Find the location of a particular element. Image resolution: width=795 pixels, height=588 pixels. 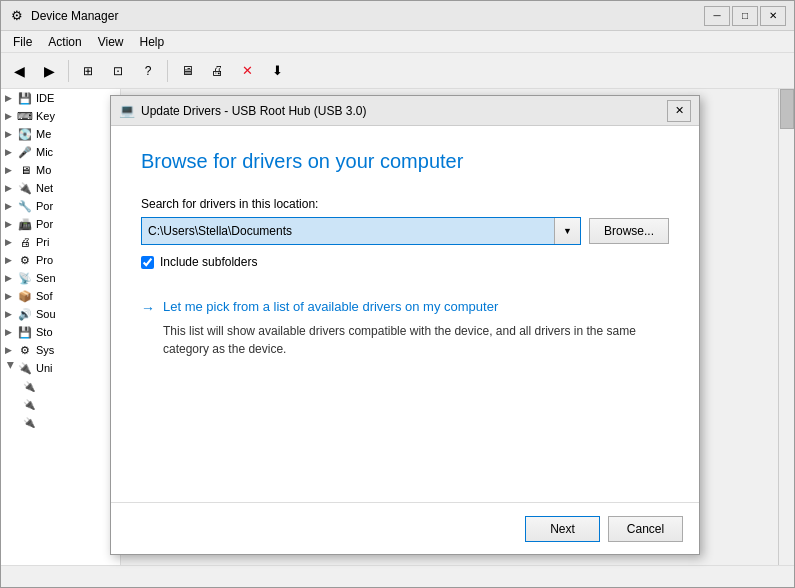

toolbar-refresh: ⊡ is located at coordinates (118, 71).